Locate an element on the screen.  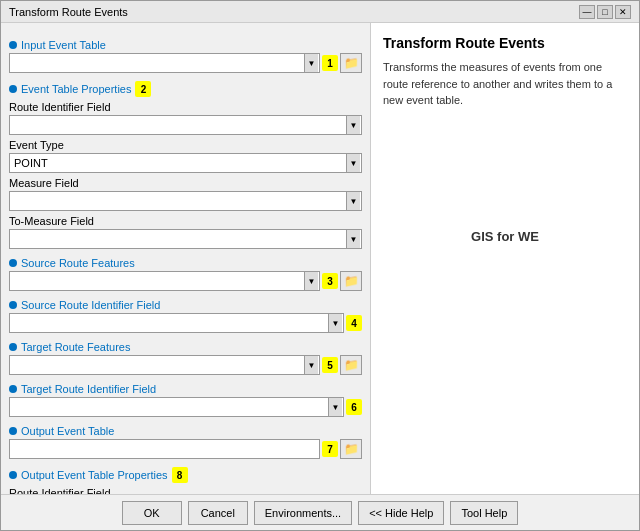
maximize-button: □ is located at coordinates (605, 12).